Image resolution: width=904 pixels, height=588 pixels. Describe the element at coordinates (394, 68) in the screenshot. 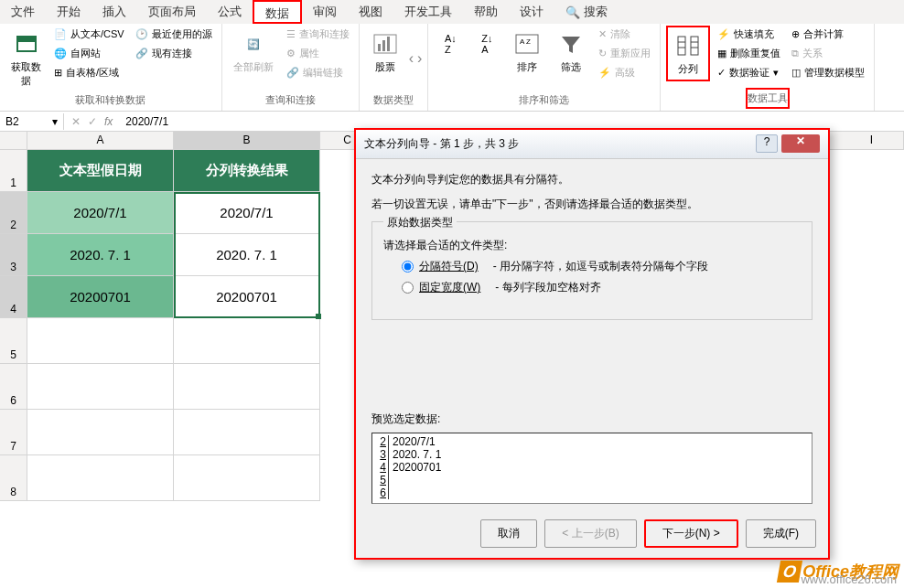

I see `group-data-types: 股票 ‹ › 数据类型` at that location.